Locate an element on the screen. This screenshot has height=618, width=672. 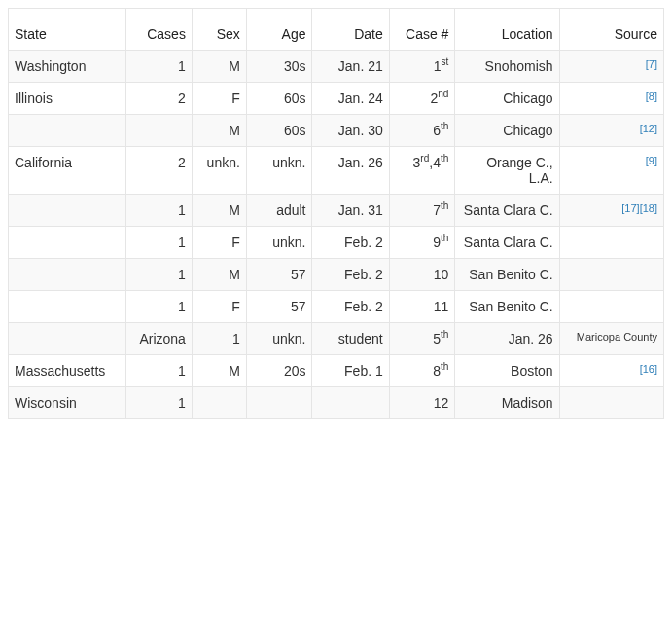
cell-casenum: 9th is located at coordinates (422, 243).